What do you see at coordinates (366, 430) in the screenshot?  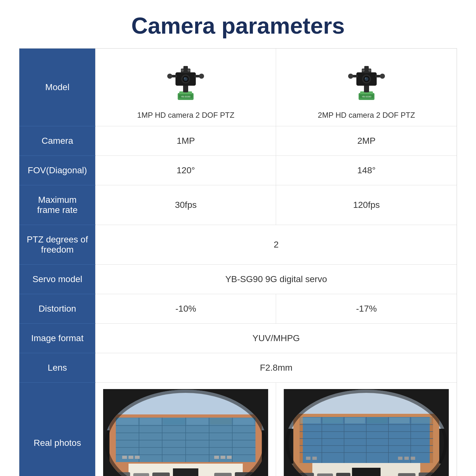 I see `col2-photo` at bounding box center [366, 430].